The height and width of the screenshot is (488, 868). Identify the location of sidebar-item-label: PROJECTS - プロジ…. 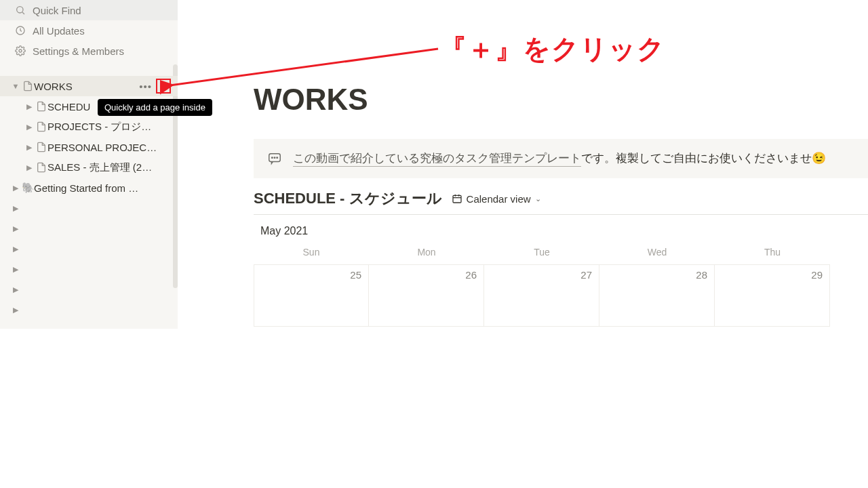
(109, 127).